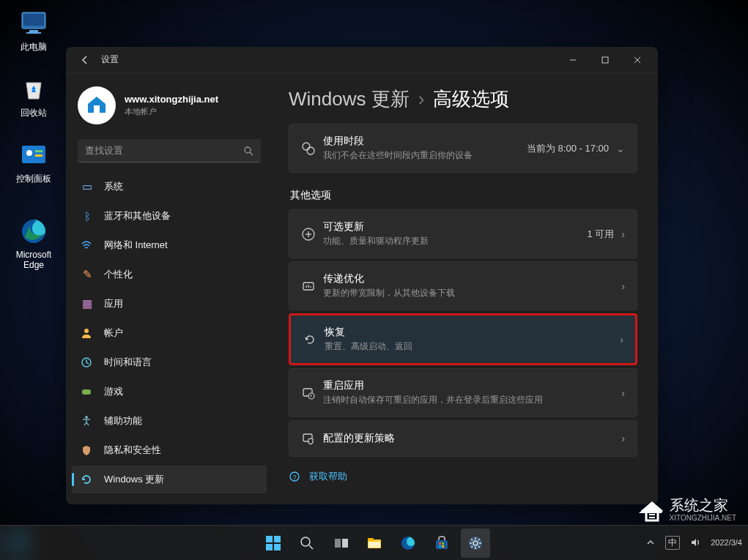 This screenshot has height=560, width=748. Describe the element at coordinates (463, 234) in the screenshot. I see `card-optional-updates: 可选更新 功能、质量和驱动程序更新 1 可用 ›` at that location.